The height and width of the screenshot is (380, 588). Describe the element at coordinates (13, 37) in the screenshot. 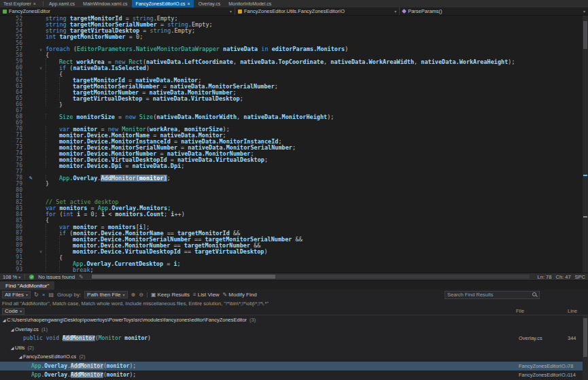

I see `line-number: 55` at that location.